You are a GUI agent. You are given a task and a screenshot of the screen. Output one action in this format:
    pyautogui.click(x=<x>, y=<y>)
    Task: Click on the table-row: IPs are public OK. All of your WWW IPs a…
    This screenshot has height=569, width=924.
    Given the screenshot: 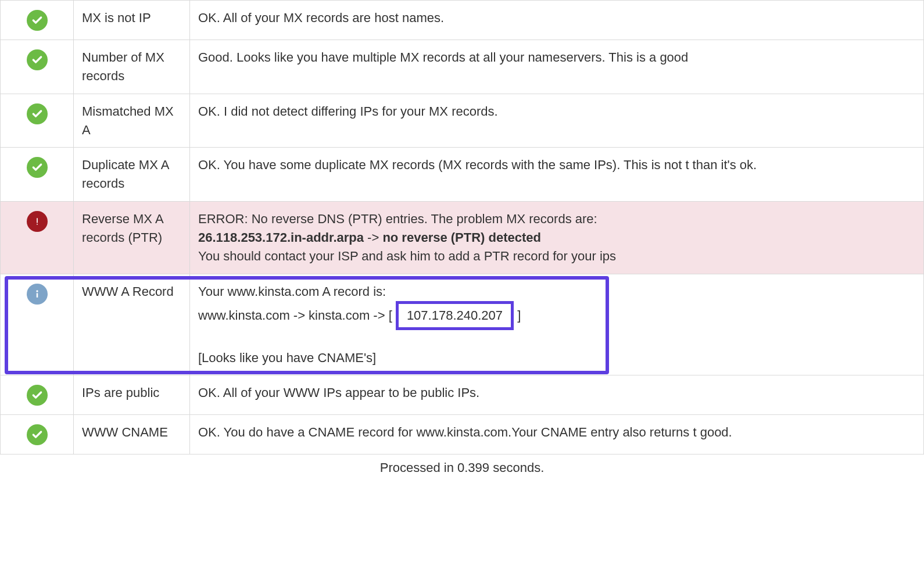 What is the action you would take?
    pyautogui.click(x=463, y=395)
    